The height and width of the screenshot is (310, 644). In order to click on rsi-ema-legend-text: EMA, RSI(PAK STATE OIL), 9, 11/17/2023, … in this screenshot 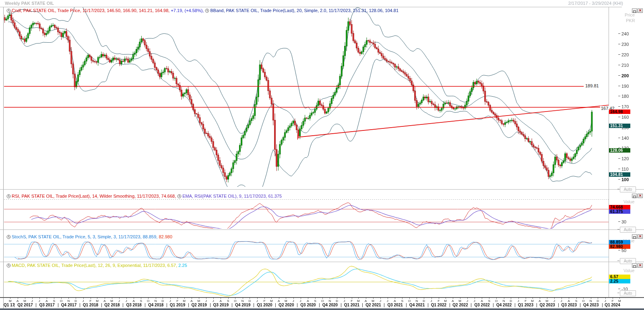, I will do `click(232, 196)`.